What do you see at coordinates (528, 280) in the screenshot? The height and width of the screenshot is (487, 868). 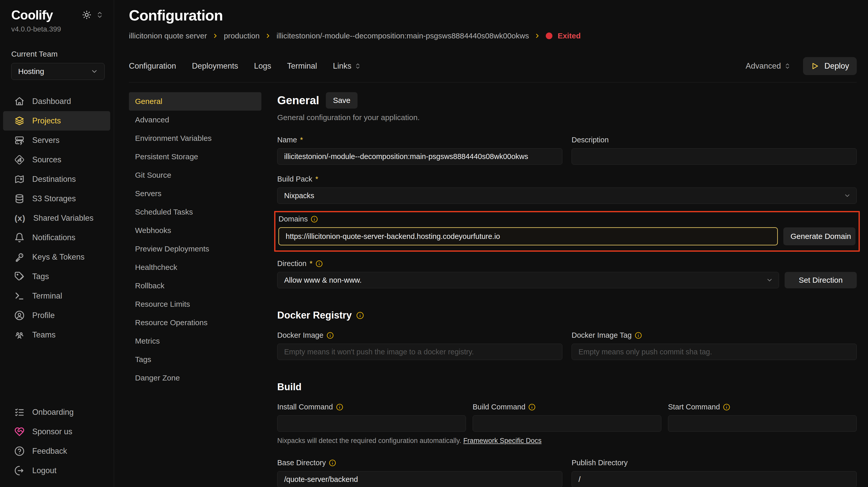 I see `direction-select: Allow www & non-www.` at bounding box center [528, 280].